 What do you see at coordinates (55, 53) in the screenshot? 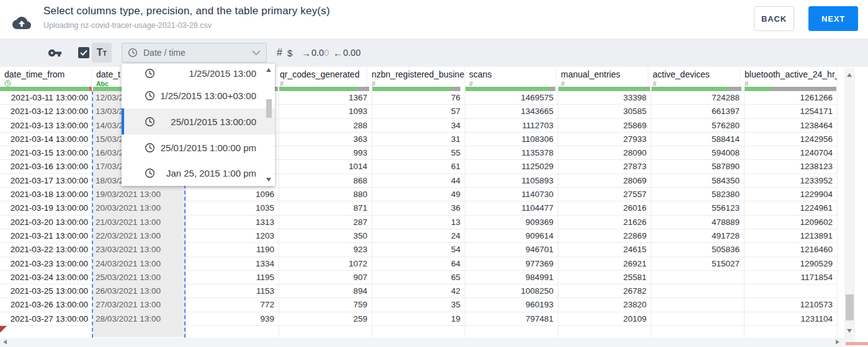
I see `primary-key-icon` at bounding box center [55, 53].